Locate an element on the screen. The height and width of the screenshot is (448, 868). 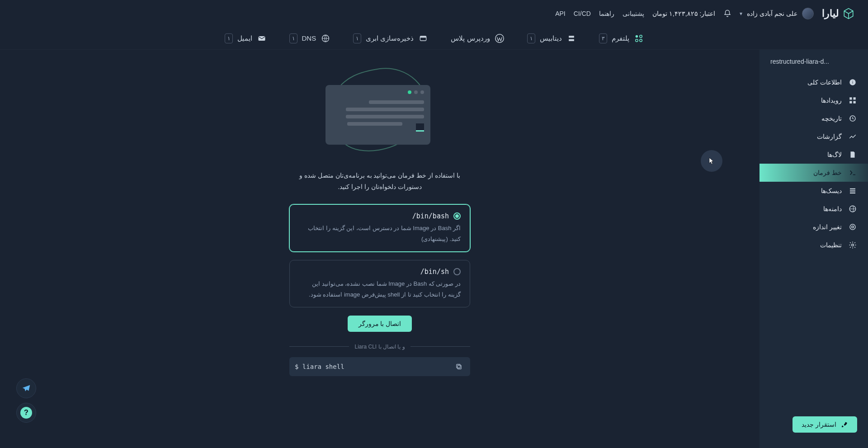
tab-badge: ۳ is located at coordinates (603, 38).